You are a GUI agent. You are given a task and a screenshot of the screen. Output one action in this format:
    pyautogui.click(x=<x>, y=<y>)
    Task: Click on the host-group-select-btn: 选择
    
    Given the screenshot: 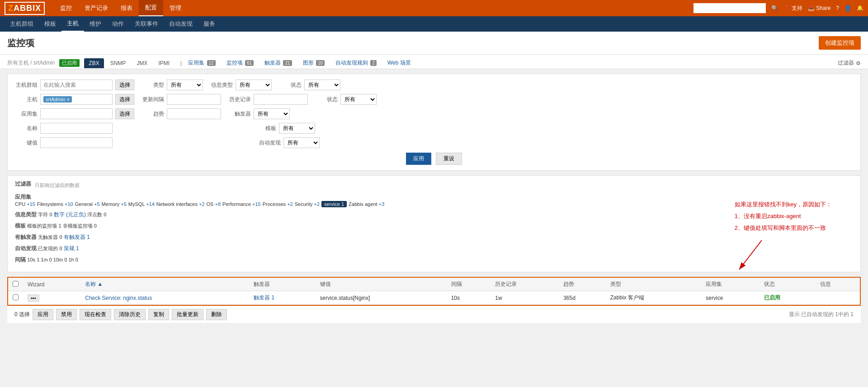 What is the action you would take?
    pyautogui.click(x=125, y=85)
    